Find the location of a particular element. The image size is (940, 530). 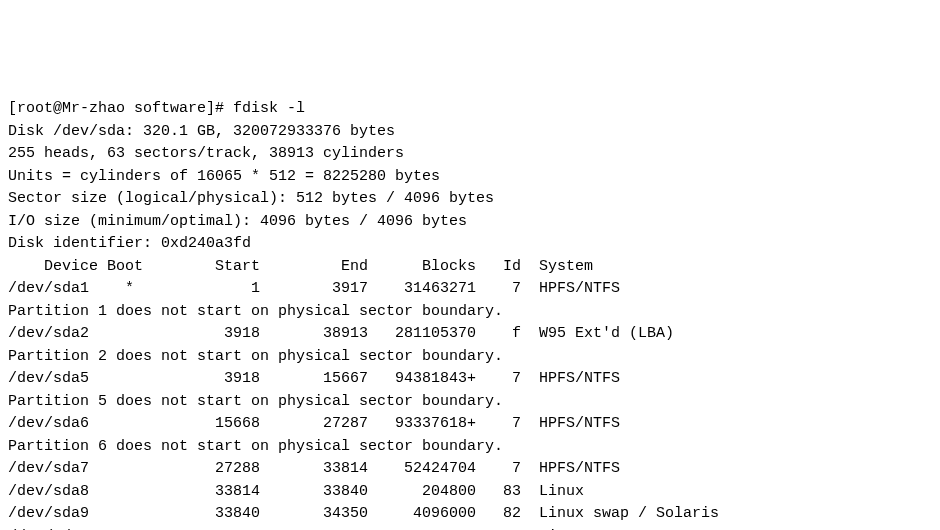

partition-row: /dev/sda1 * 1 3917 31463271 7 HPFS/NTFS is located at coordinates (470, 290).